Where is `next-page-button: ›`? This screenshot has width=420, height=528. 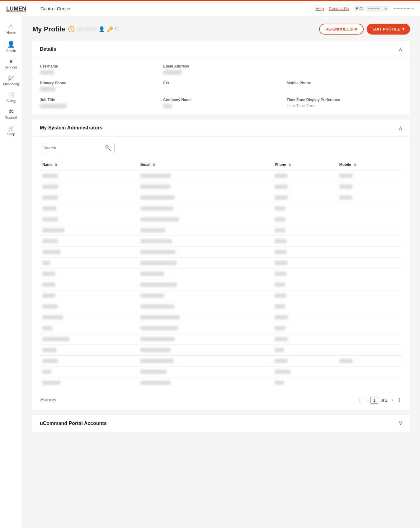 next-page-button: › is located at coordinates (392, 400).